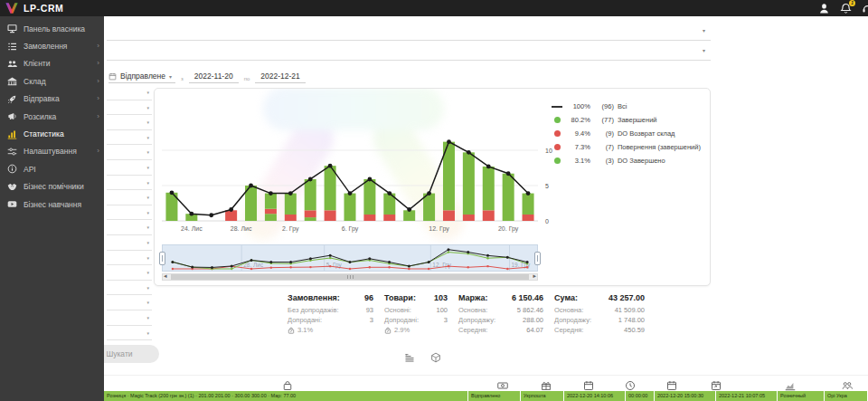 The image size is (868, 401). I want to click on mailing-icon, so click(13, 116).